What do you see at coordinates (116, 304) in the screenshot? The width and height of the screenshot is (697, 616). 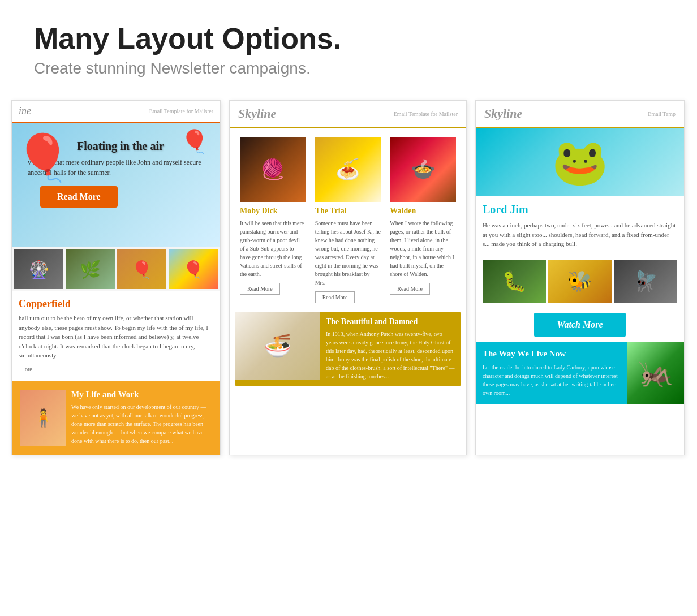 I see `copperfield-title: Copperfield` at bounding box center [116, 304].